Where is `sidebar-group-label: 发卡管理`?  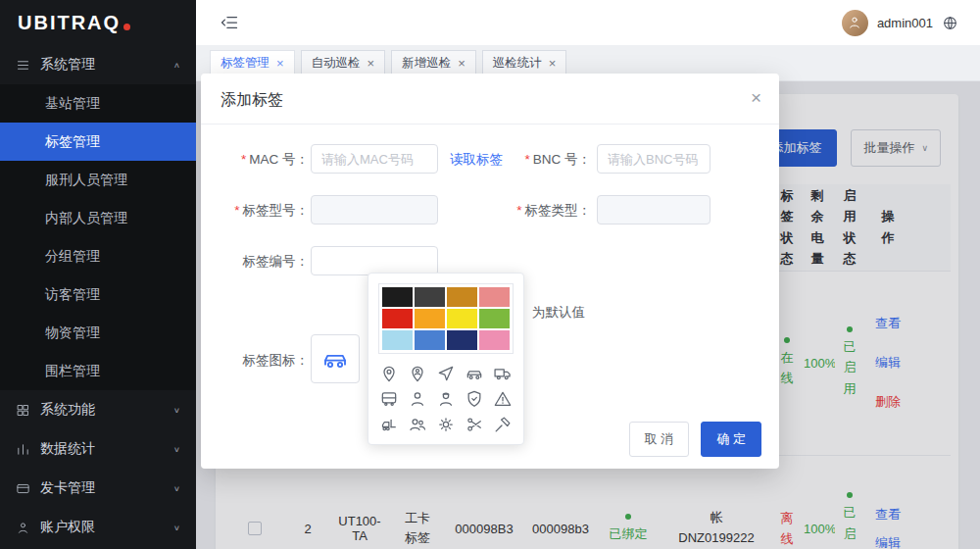 sidebar-group-label: 发卡管理 is located at coordinates (107, 488).